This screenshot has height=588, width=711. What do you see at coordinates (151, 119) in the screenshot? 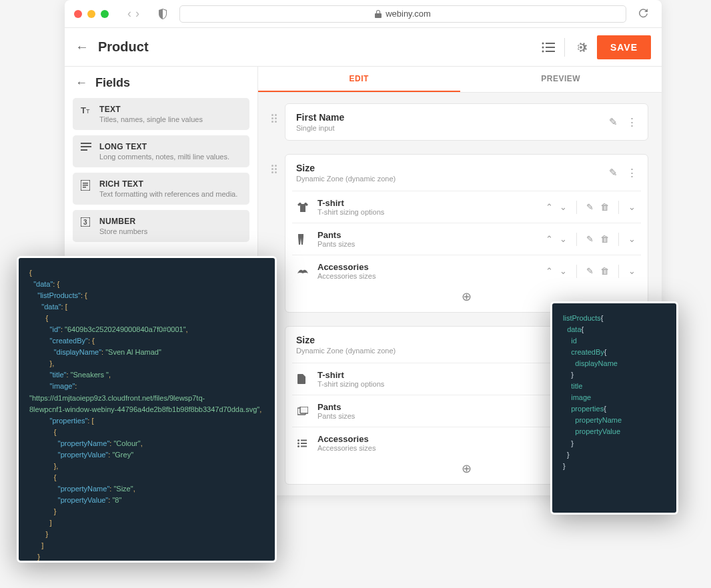
I see `field-type-desc: Titles, names, single line values` at bounding box center [151, 119].